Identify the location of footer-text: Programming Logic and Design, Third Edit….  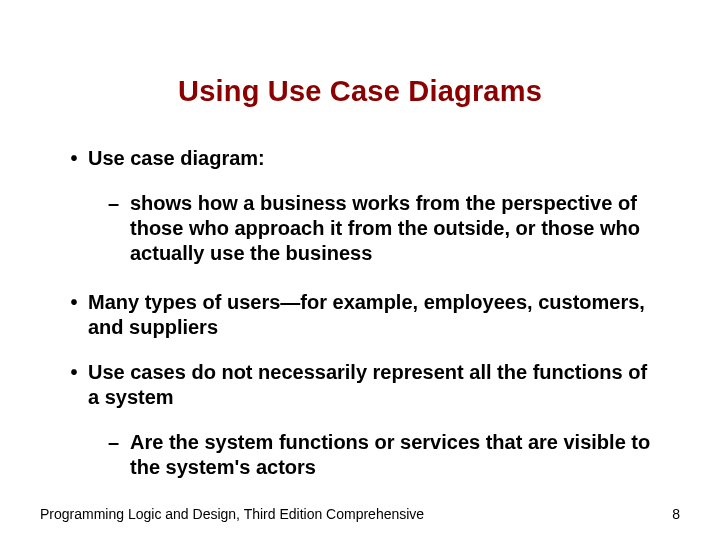
(232, 514).